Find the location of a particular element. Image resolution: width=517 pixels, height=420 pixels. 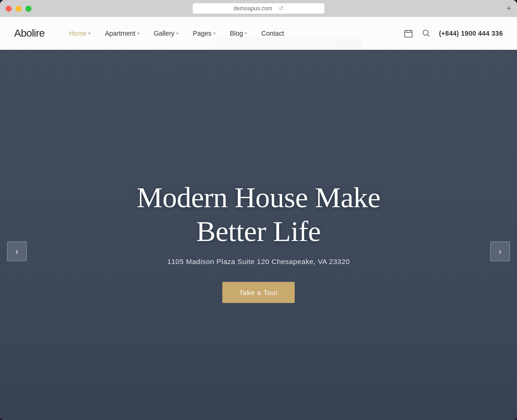

mac-window-controls is located at coordinates (19, 8).